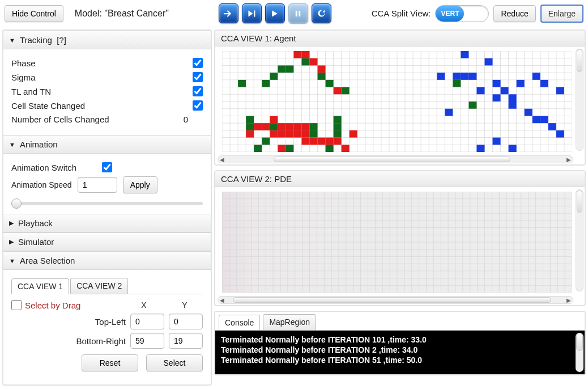 Image resolution: width=588 pixels, height=389 pixels. What do you see at coordinates (107, 167) in the screenshot?
I see `animation-switch-checkbox` at bounding box center [107, 167].